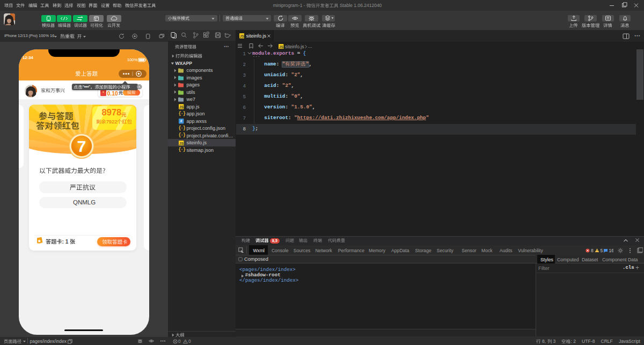 Image resolution: width=644 pixels, height=345 pixels. What do you see at coordinates (592, 251) in the screenshot?
I see `svg-text: 8` at bounding box center [592, 251].